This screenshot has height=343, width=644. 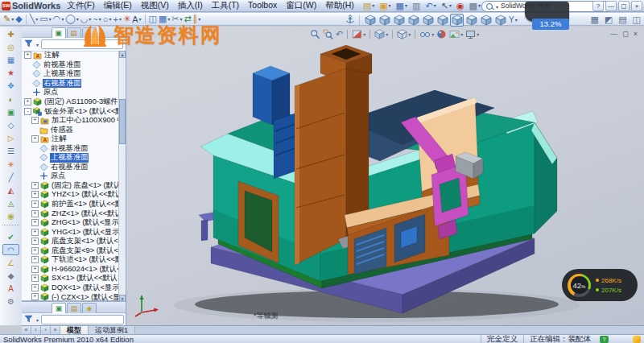 I want to click on circle-icon: ◯▾, so click(x=72, y=19).